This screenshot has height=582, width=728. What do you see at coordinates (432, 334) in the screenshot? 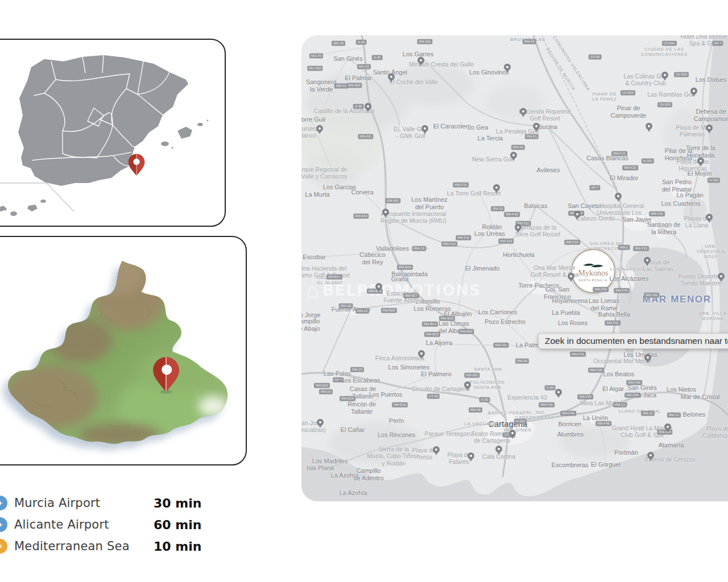
I see `road-badge: RM-B15` at bounding box center [432, 334].